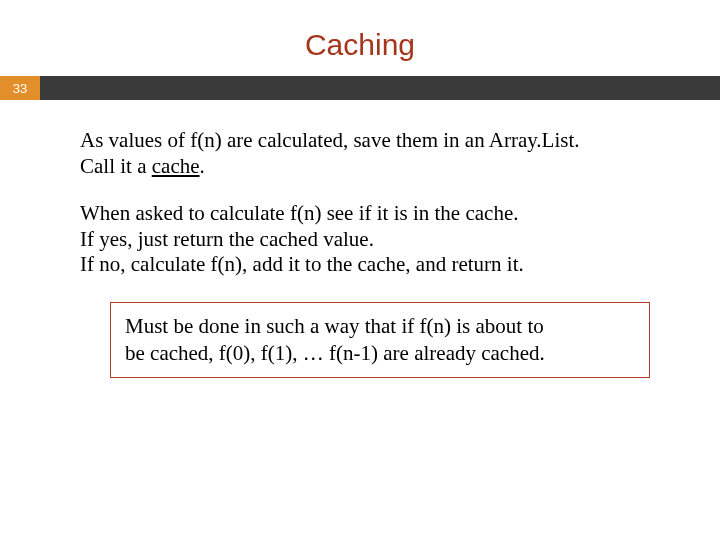  What do you see at coordinates (335, 353) in the screenshot?
I see `box-line2: be cached, f(0), f(1), … f(n-1) are alre…` at bounding box center [335, 353].